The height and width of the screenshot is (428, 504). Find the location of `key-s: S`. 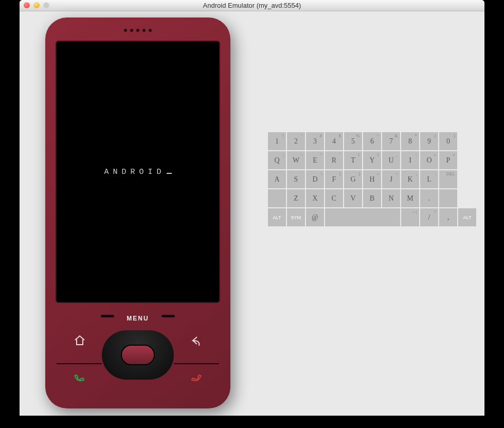

key-s: S is located at coordinates (296, 179).